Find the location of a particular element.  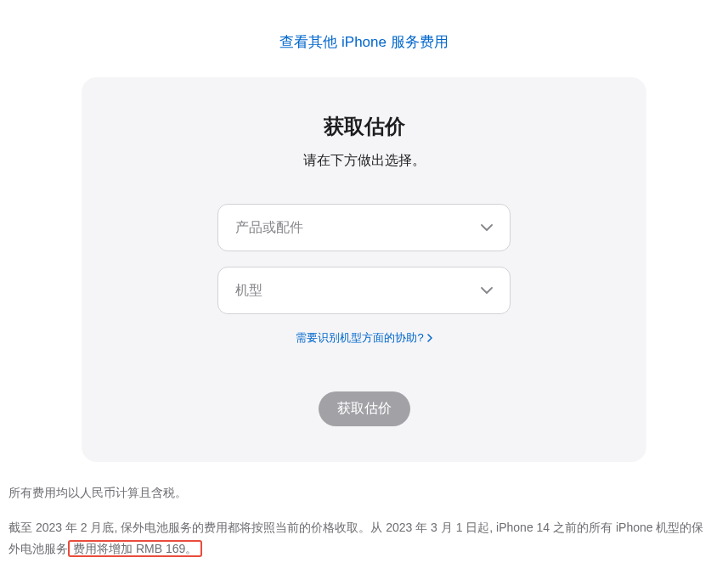

identify-model-help-link: 需要识别机型方面的协助? is located at coordinates (364, 338).